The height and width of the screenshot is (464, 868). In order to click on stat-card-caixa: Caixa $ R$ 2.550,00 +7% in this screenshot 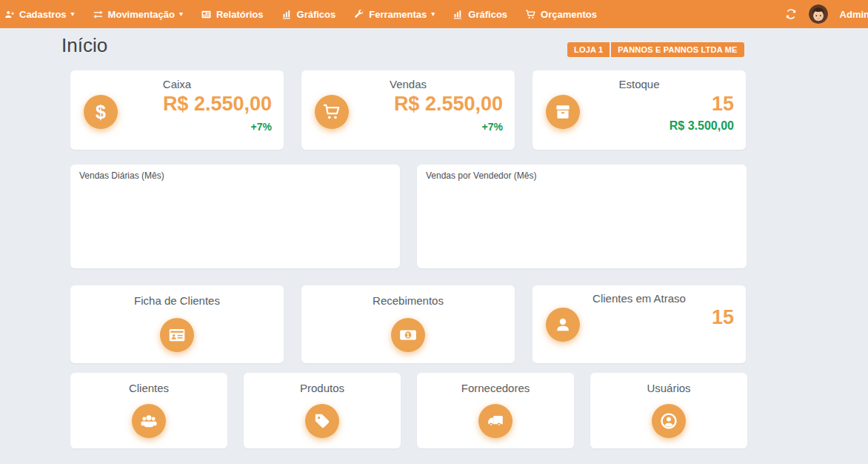, I will do `click(177, 110)`.